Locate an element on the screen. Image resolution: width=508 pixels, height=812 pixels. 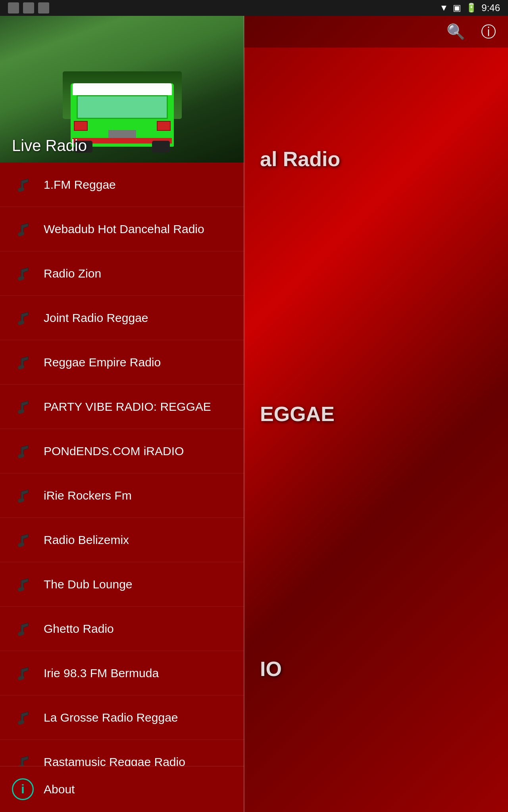
menu-item-label: Radio Belizemix is located at coordinates (87, 540).